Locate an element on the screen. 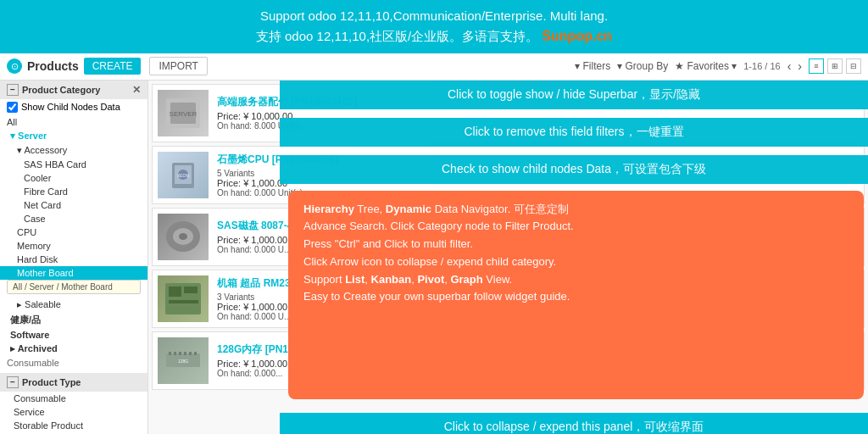  breadcrumb-icon: ⊙ is located at coordinates (14, 66).